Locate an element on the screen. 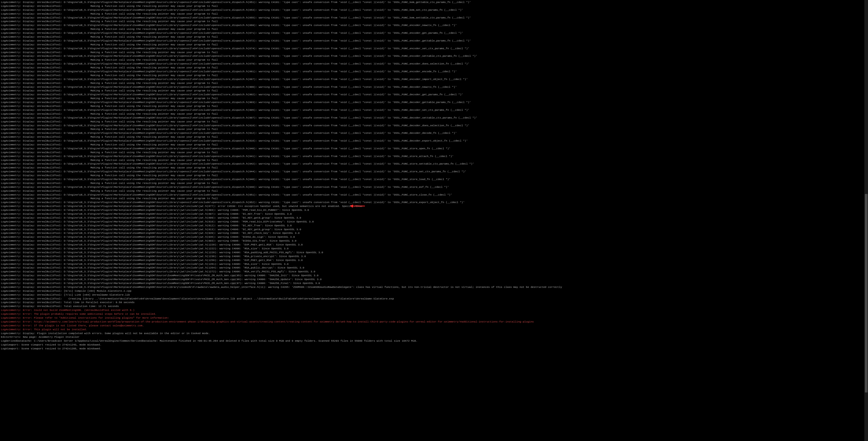  log-error-line: LogAximmetry: Error: This plugin will no… is located at coordinates (434, 330).